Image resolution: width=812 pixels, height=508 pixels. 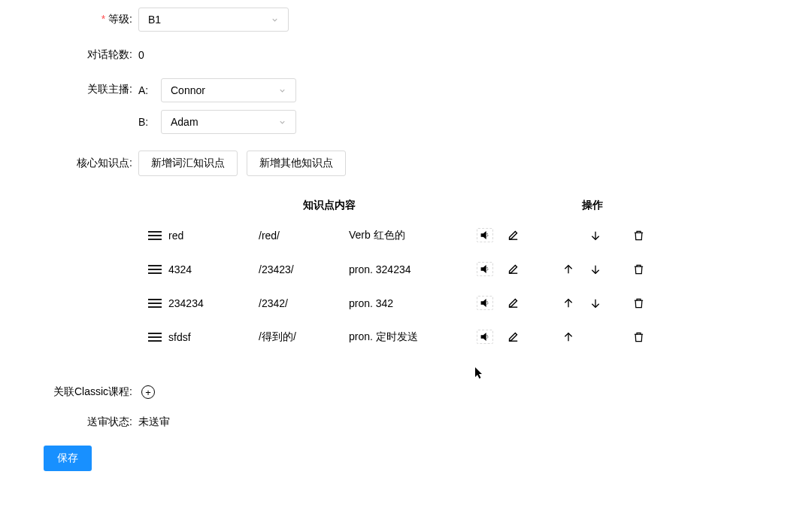 I want to click on level-label: 等级:, so click(x=69, y=20).